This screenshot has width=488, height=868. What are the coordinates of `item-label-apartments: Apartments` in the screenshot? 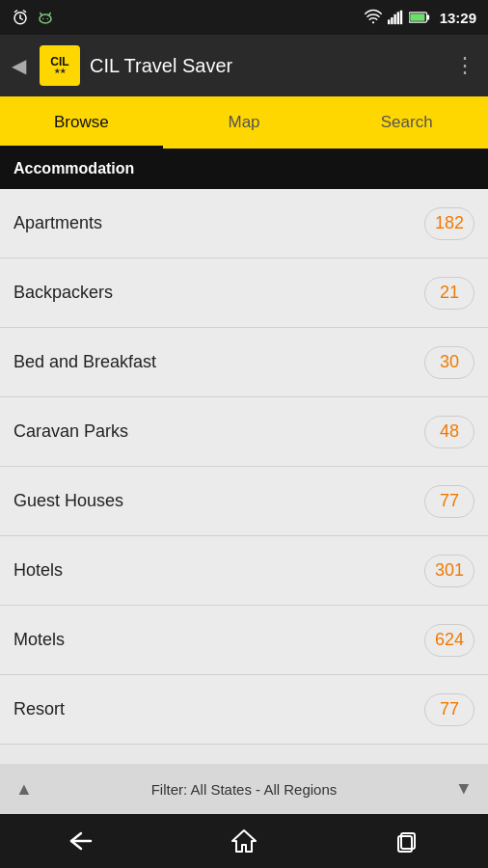 It's located at (58, 224).